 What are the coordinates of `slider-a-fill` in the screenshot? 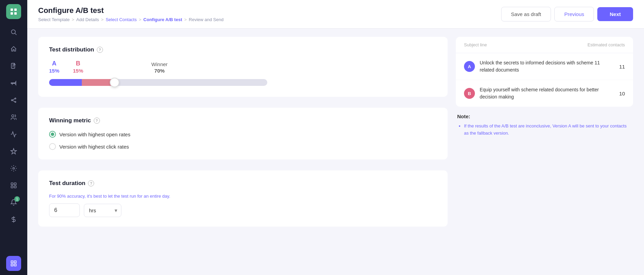 It's located at (65, 82).